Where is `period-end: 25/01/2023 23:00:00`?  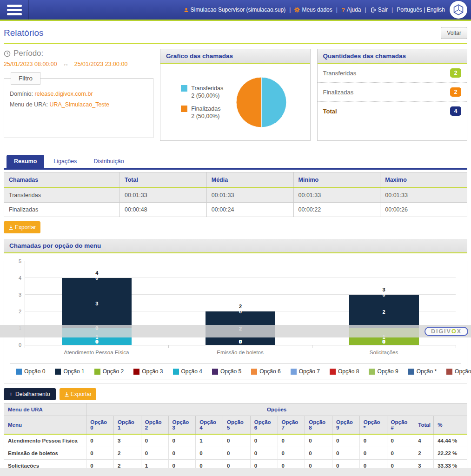
period-end: 25/01/2023 23:00:00 is located at coordinates (101, 64).